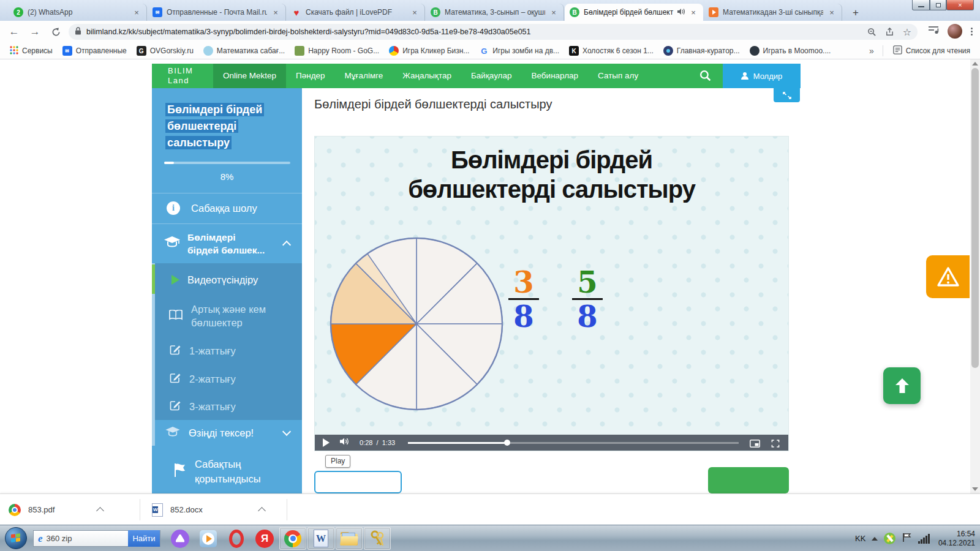 Image resolution: width=980 pixels, height=551 pixels. I want to click on reading-list: Список для чтения, so click(932, 51).